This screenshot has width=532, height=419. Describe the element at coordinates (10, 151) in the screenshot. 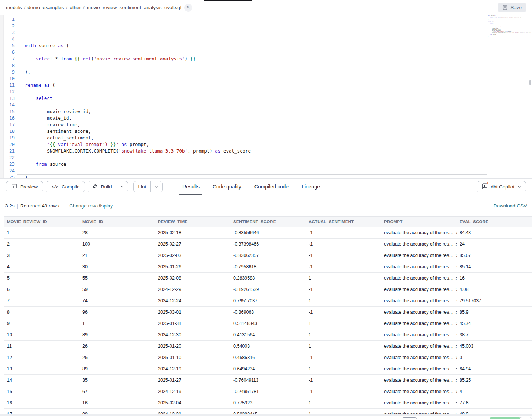

I see `line-number: 21` at that location.